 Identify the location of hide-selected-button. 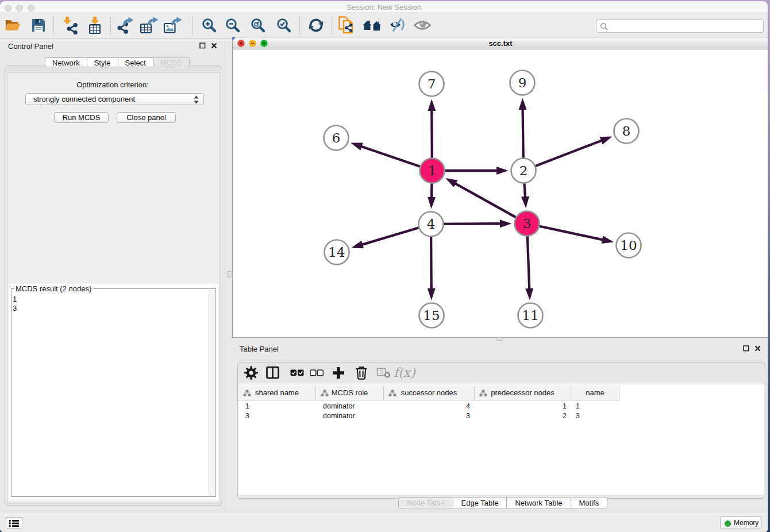
(398, 26).